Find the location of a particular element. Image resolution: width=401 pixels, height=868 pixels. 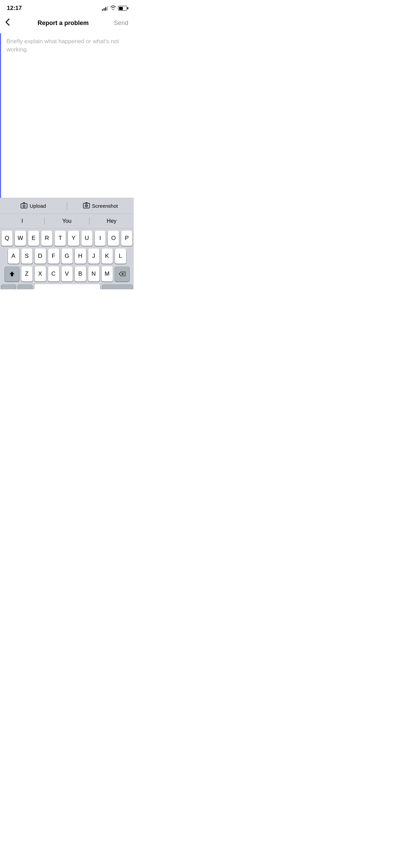

screenshot-icon is located at coordinates (86, 206).